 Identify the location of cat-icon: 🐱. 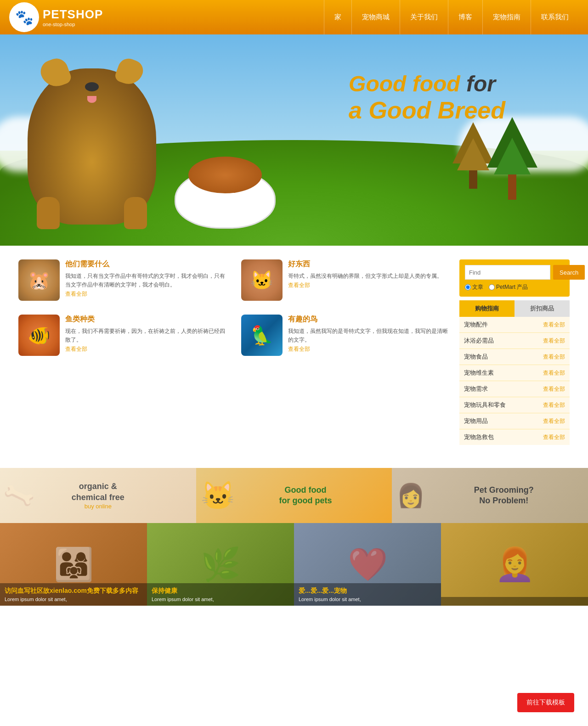
(218, 496).